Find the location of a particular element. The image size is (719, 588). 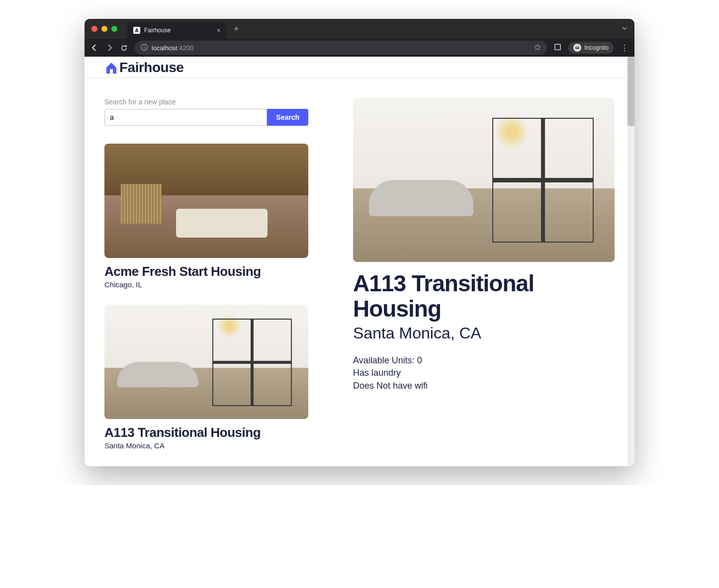

listing-title: A113 Transitional Housing is located at coordinates (206, 432).